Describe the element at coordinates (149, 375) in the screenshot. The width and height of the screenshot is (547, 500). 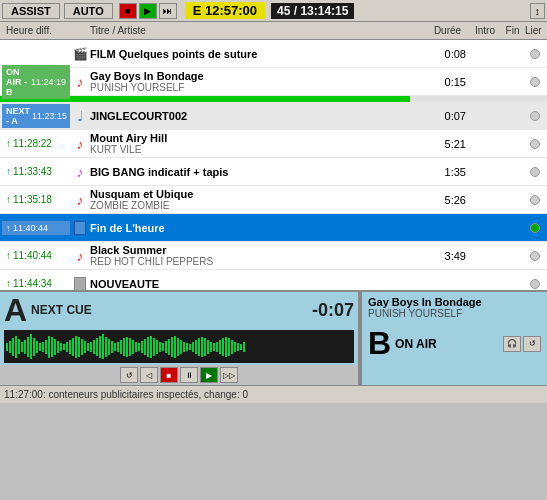
I see `prev-button: ◁` at that location.